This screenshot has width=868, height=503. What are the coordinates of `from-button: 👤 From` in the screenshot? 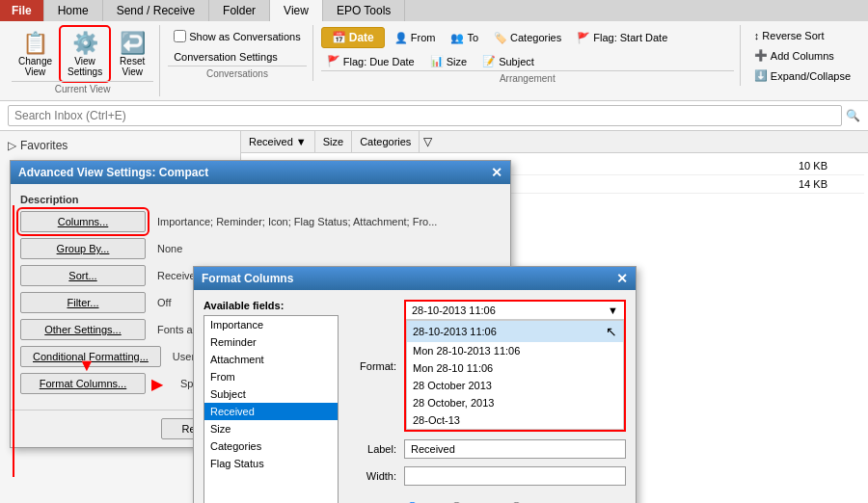 It's located at (415, 39).